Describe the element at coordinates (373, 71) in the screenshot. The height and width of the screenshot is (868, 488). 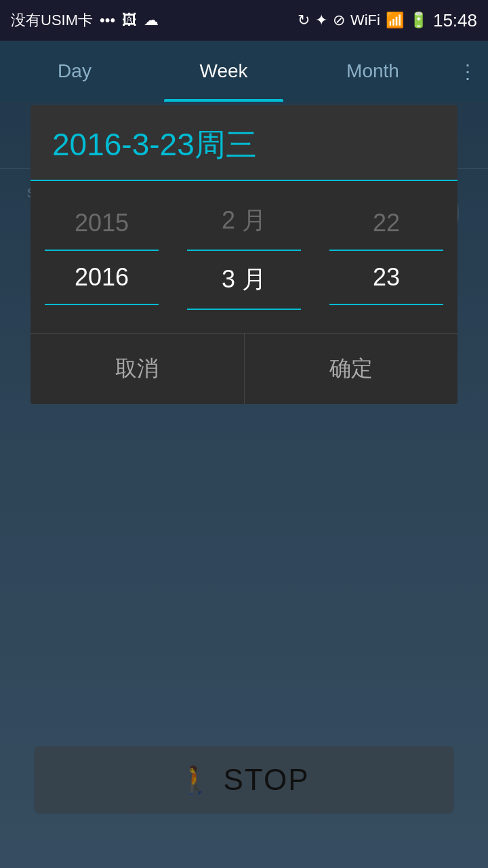
I see `tab-month: Month` at that location.